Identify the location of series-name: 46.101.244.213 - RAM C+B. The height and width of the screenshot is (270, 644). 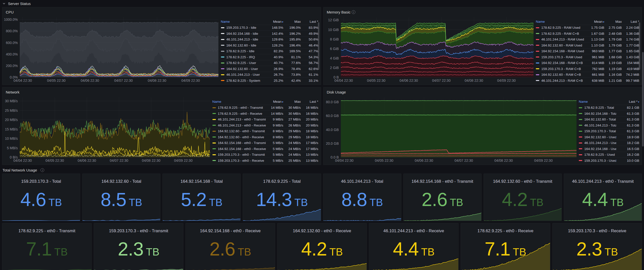
(564, 80).